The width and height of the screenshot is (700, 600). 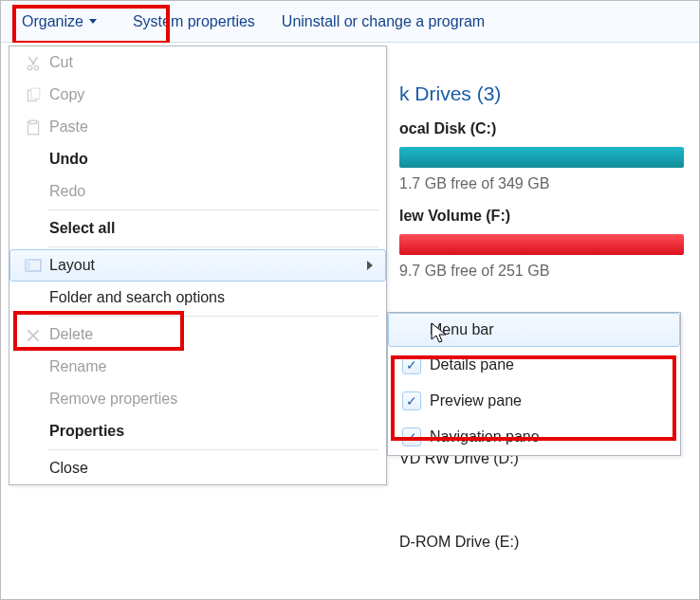 What do you see at coordinates (534, 365) in the screenshot?
I see `submenu-item-details-pane: ✓ Details pane` at bounding box center [534, 365].